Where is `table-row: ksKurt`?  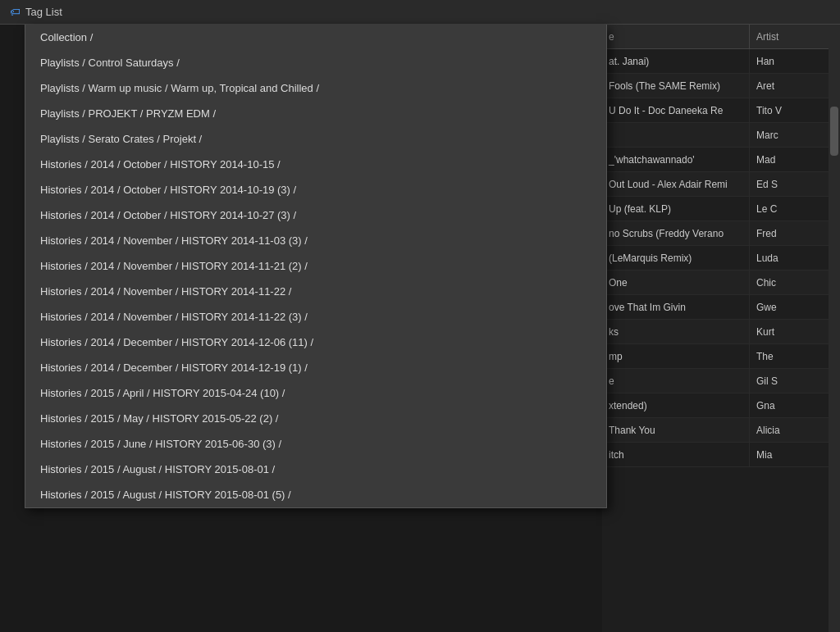
table-row: ksKurt is located at coordinates (721, 332).